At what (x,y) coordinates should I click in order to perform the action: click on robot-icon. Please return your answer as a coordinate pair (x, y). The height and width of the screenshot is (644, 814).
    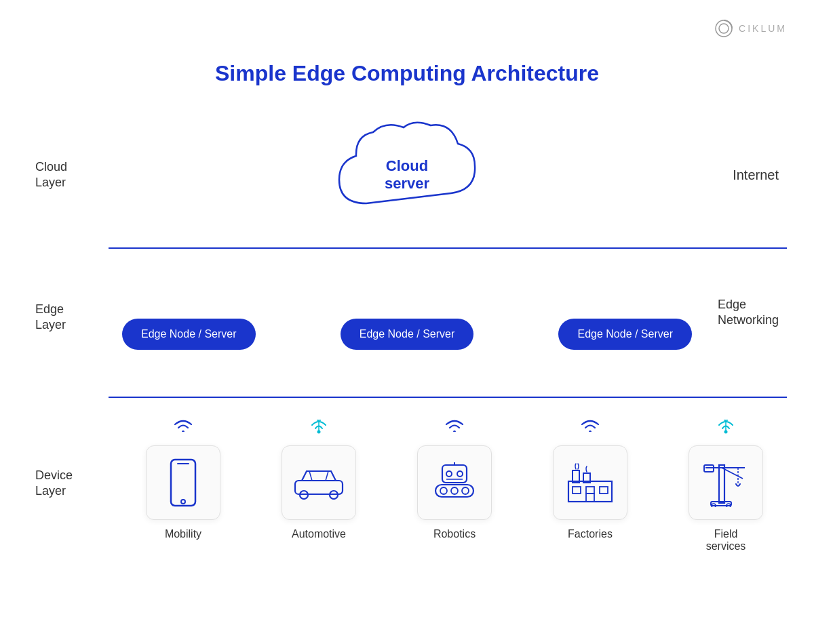
    Looking at the image, I should click on (454, 483).